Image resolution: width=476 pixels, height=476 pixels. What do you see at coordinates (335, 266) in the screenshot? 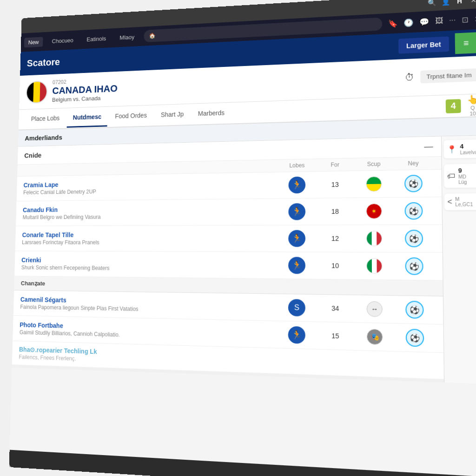
I see `bet-number-4: 10` at bounding box center [335, 266].